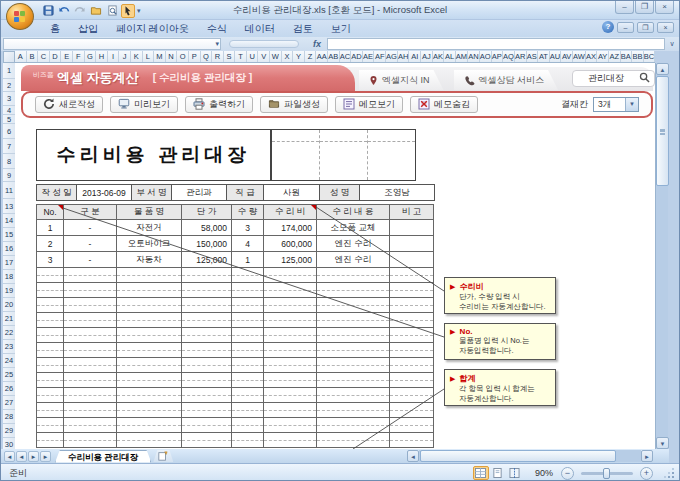 This screenshot has height=481, width=680. Describe the element at coordinates (10, 456) in the screenshot. I see `first-sheet-icon: ◄` at that location.